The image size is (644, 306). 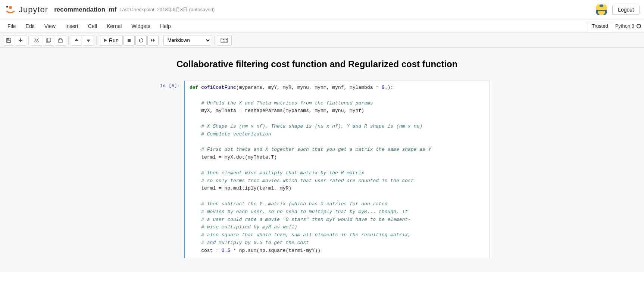 I want to click on paste-icon, so click(x=60, y=40).